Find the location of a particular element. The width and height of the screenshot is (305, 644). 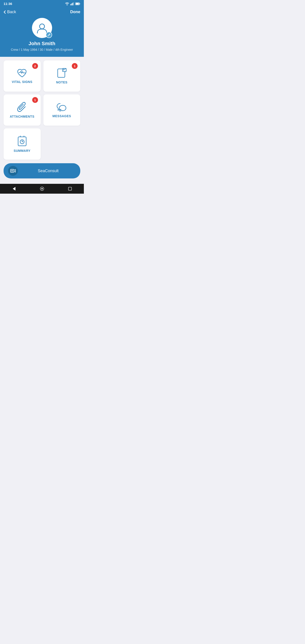

person-name: John Smith is located at coordinates (42, 44).